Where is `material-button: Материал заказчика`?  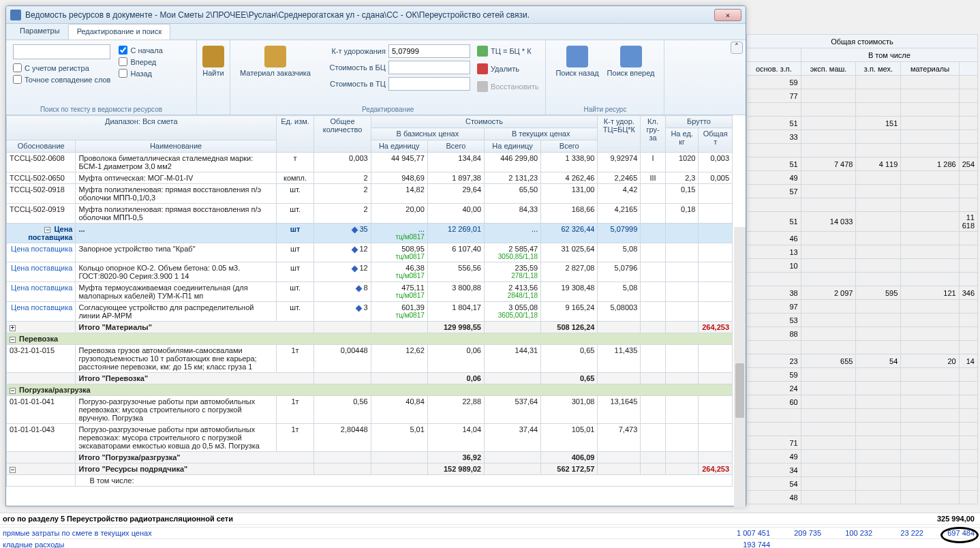
material-button: Материал заказчика is located at coordinates (275, 78).